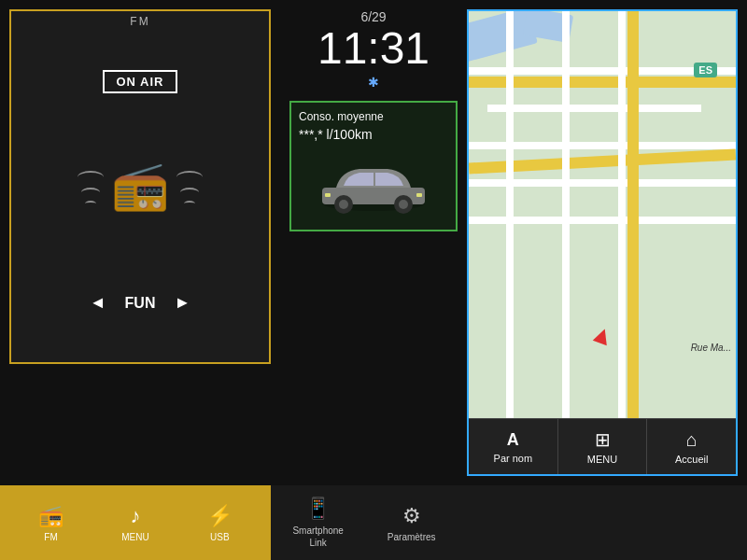  I want to click on parametres-icon: ⚙, so click(412, 516).